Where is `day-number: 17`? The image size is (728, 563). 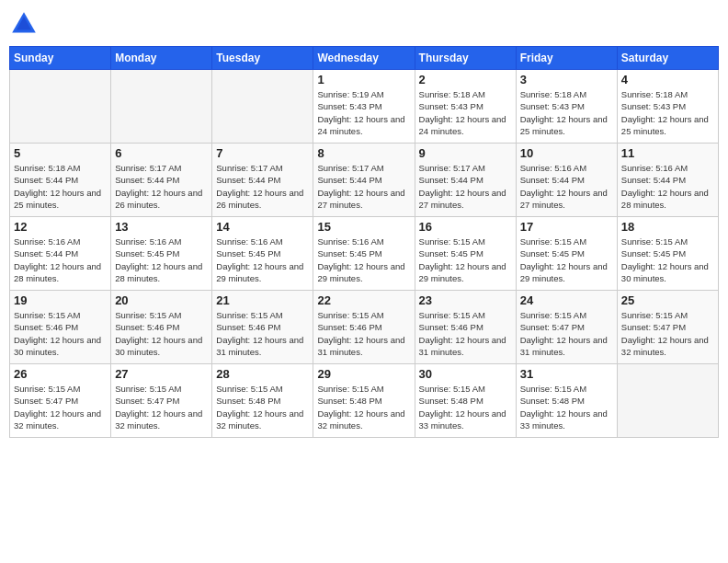
day-number: 17 is located at coordinates (566, 226).